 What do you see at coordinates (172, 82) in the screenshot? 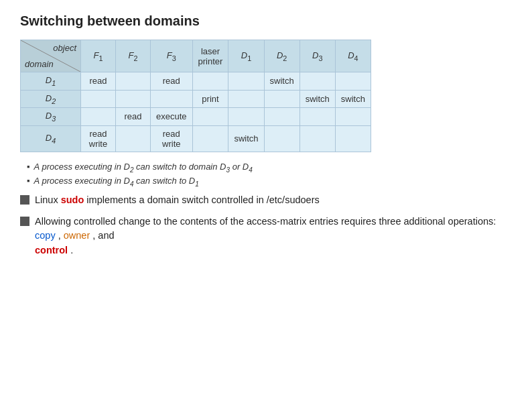
I see `cell-d1-f3: read` at bounding box center [172, 82].